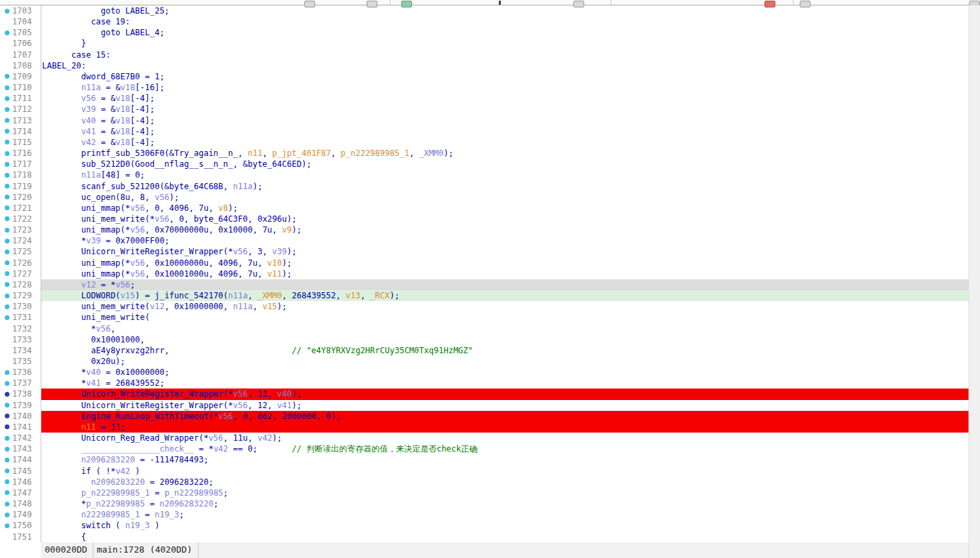 Image resolution: width=980 pixels, height=558 pixels. I want to click on code-text: n11 = 11;, so click(511, 427).